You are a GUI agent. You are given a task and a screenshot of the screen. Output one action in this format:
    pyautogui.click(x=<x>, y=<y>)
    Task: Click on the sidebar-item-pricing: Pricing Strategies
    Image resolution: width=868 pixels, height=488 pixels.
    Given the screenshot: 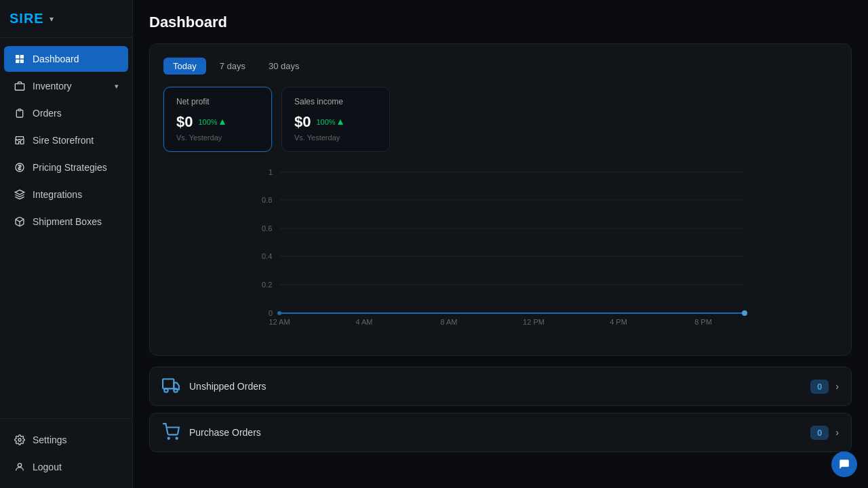 What is the action you would take?
    pyautogui.click(x=66, y=167)
    